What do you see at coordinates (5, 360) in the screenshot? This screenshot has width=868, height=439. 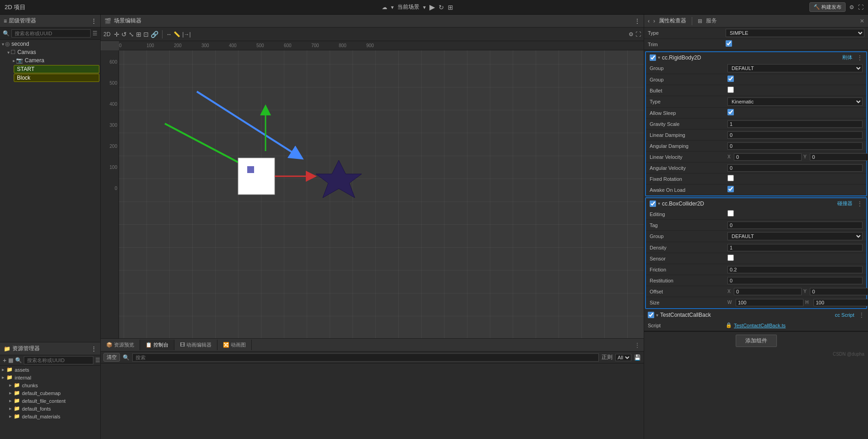 I see `add-asset-btn: +` at bounding box center [5, 360].